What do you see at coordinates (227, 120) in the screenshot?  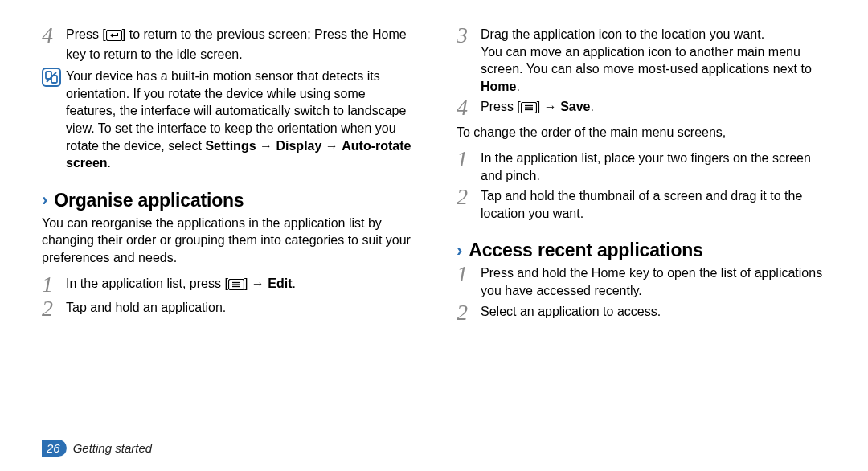 I see `orientation-callout: Your device has a built-in motion sensor…` at bounding box center [227, 120].